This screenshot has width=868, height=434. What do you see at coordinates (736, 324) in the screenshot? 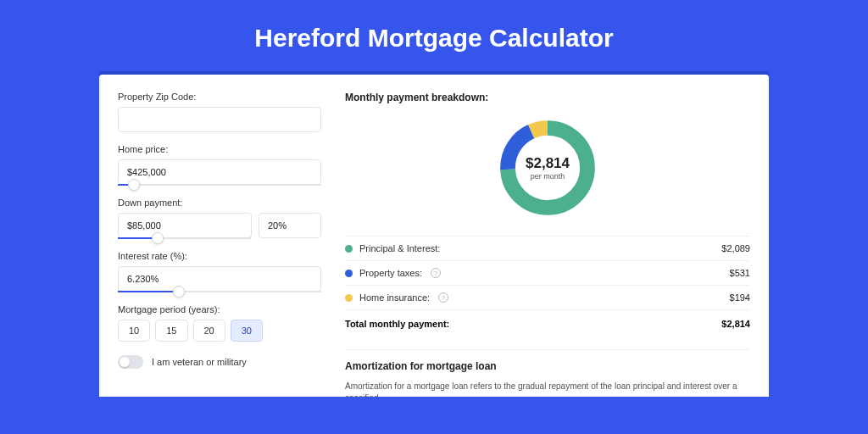
I see `total-value: $2,814` at bounding box center [736, 324].